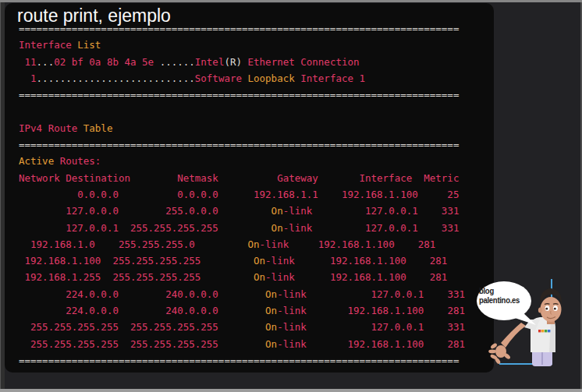  What do you see at coordinates (242, 161) in the screenshot?
I see `console-line: Active Routes:` at bounding box center [242, 161].